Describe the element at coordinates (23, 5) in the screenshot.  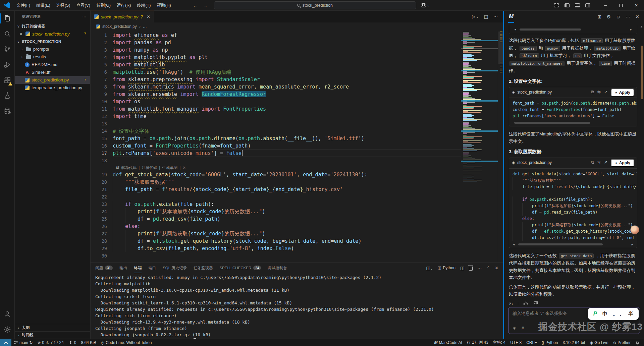
I see `menu-item-0: 文件(F)` at that location.